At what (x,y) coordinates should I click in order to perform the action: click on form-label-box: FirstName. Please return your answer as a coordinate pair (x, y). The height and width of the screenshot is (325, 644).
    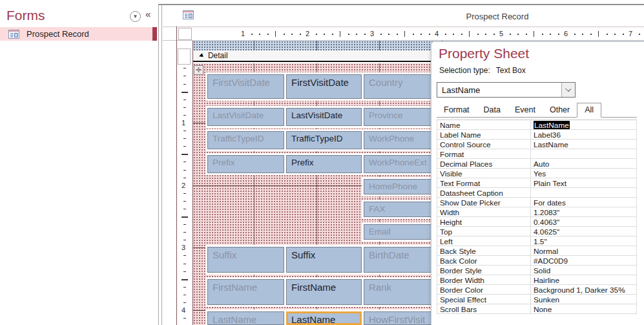
    Looking at the image, I should click on (245, 292).